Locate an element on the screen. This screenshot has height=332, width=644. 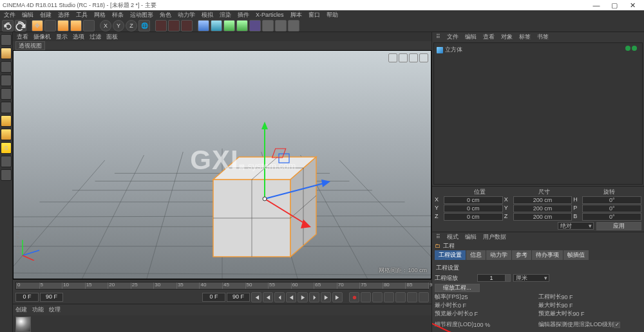
status-create: 创建 is located at coordinates (21, 310).